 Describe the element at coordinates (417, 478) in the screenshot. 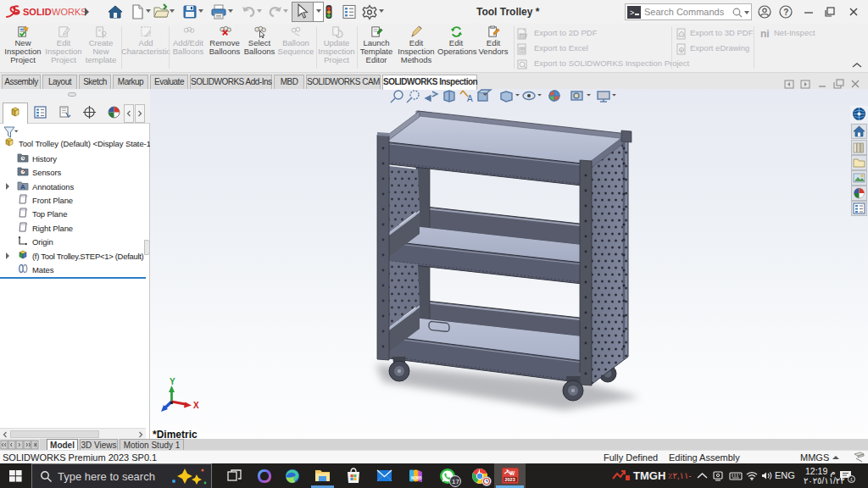

I see `svg-text: M365` at that location.